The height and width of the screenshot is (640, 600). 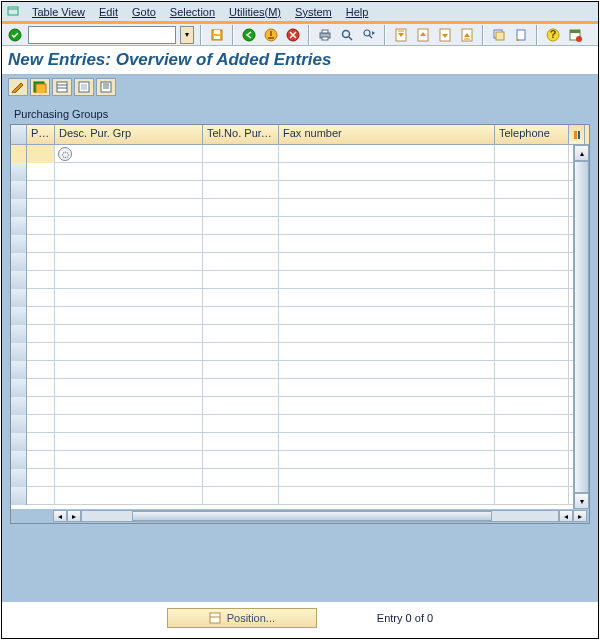 What do you see at coordinates (129, 134) in the screenshot?
I see `col-header-desc: Desc. Pur. Grp` at bounding box center [129, 134].